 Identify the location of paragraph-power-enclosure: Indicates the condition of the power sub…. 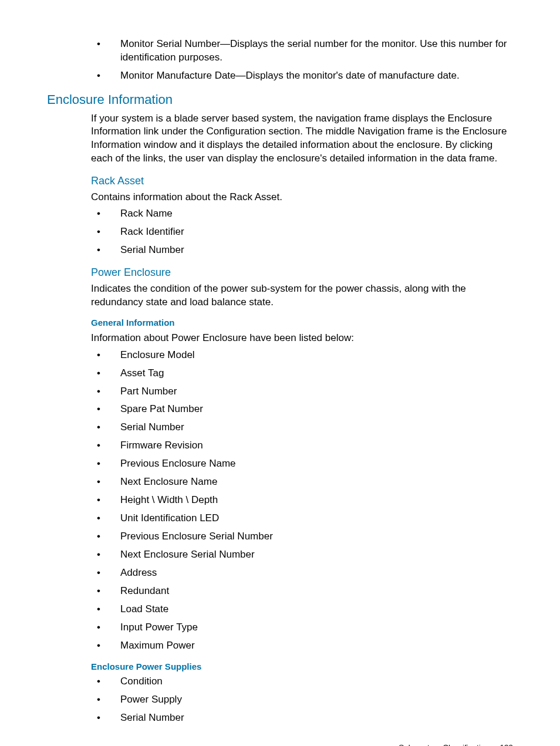
(302, 296).